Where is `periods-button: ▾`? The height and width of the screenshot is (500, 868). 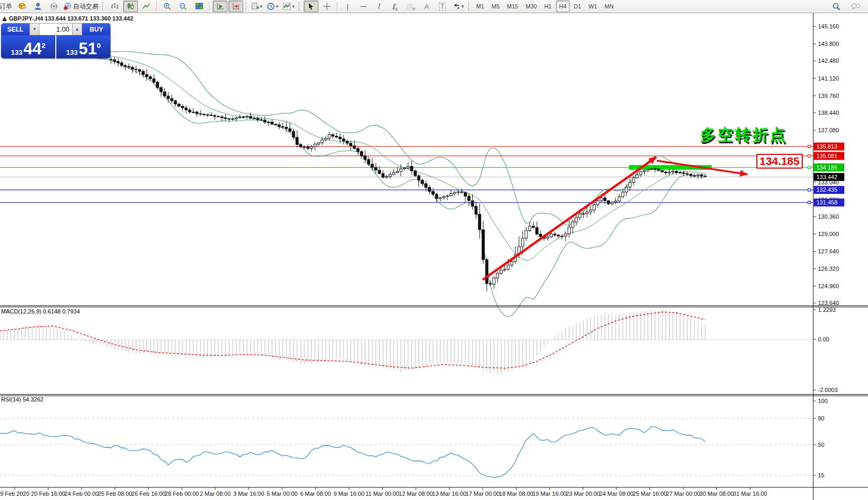
periods-button: ▾ is located at coordinates (273, 6).